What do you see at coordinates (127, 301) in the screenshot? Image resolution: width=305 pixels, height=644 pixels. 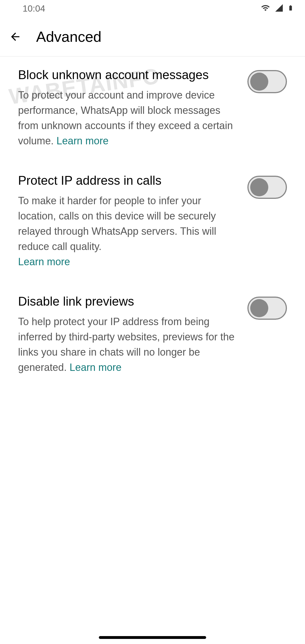 I see `setting-title: Disable link previews` at bounding box center [127, 301].